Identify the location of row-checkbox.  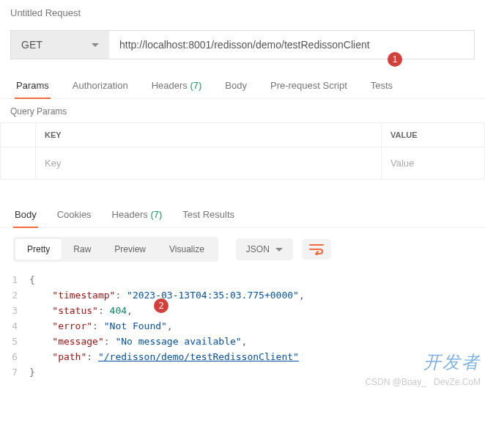
(18, 163).